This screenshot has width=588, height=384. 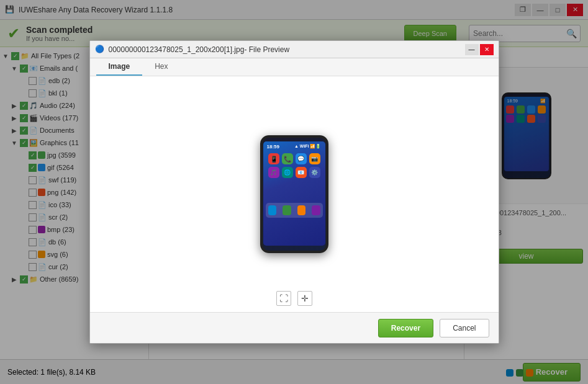 I want to click on modal-minimize-button: —, so click(x=472, y=50).